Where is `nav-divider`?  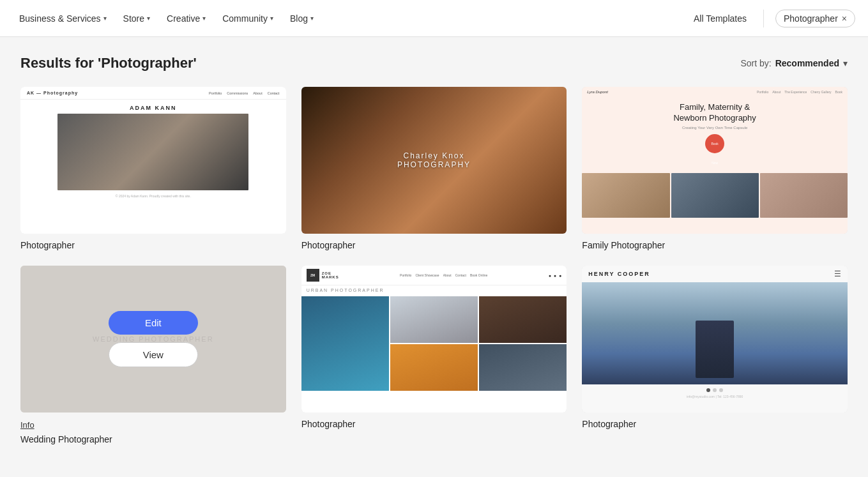
nav-divider is located at coordinates (764, 19).